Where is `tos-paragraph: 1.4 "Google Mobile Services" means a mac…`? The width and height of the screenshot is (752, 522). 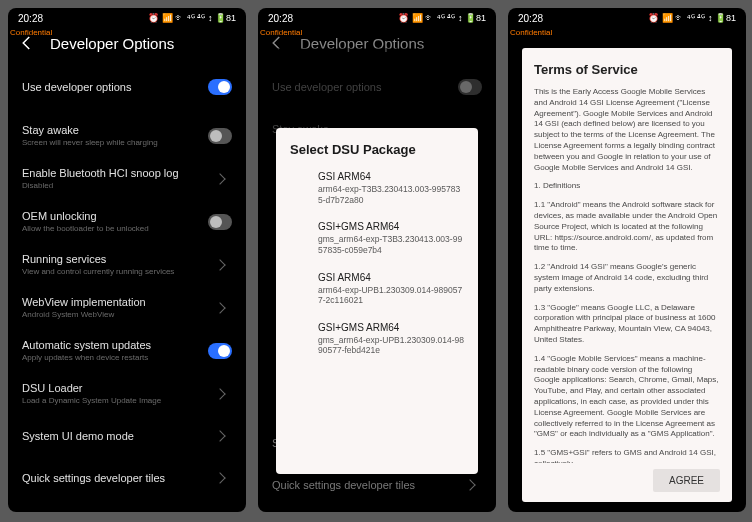
tos-paragraph: 1.4 "Google Mobile Services" means a mac… is located at coordinates (627, 397).